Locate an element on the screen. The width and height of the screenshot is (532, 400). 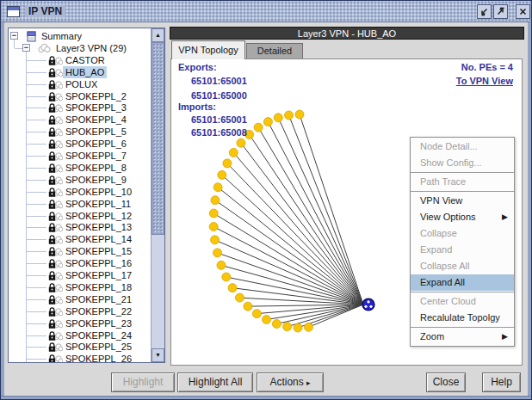
vpn-cloud-icon is located at coordinates (45, 48).